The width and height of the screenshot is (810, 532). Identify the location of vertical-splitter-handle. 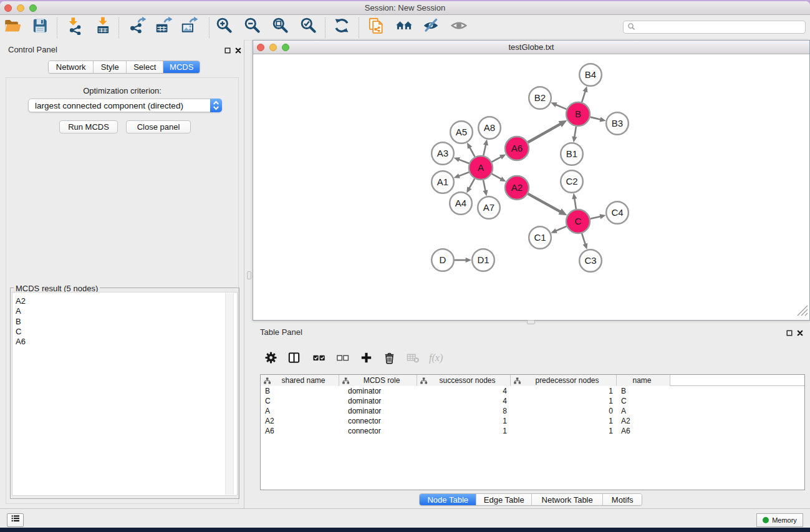
(249, 276).